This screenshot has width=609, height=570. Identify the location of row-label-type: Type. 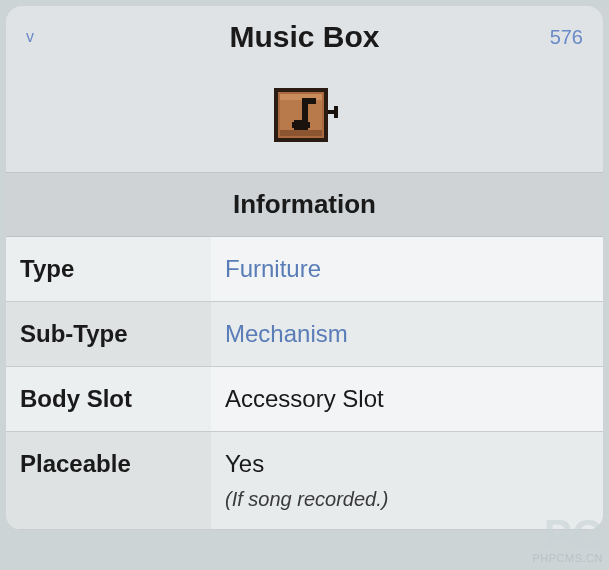
(108, 269).